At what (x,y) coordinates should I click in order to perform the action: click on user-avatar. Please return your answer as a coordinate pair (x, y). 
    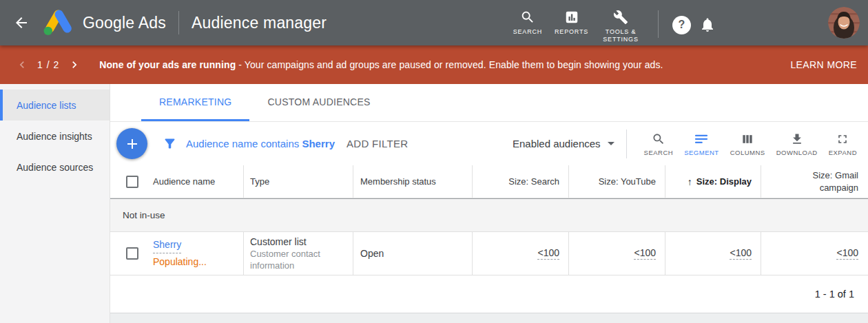
    Looking at the image, I should click on (844, 23).